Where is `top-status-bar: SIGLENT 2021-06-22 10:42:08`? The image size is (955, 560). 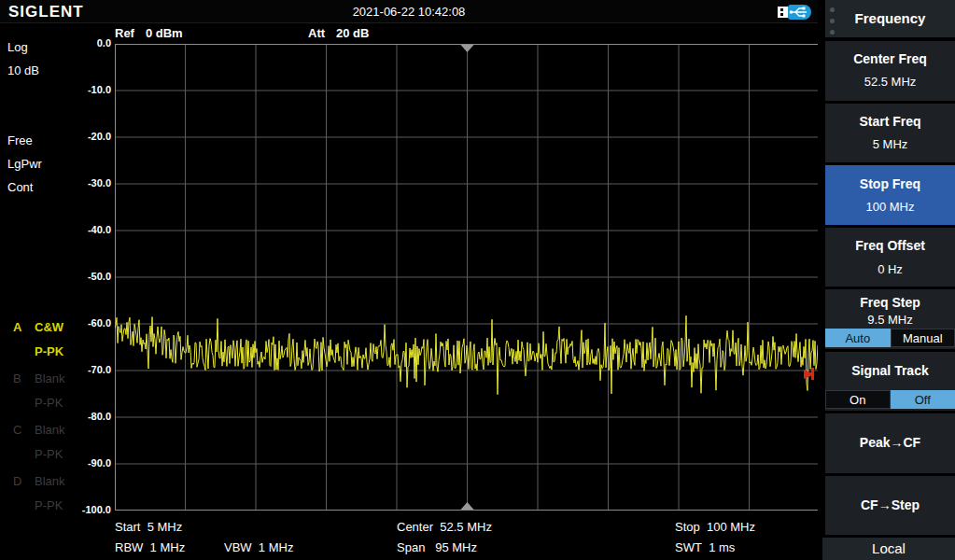 top-status-bar: SIGLENT 2021-06-22 10:42:08 is located at coordinates (409, 11).